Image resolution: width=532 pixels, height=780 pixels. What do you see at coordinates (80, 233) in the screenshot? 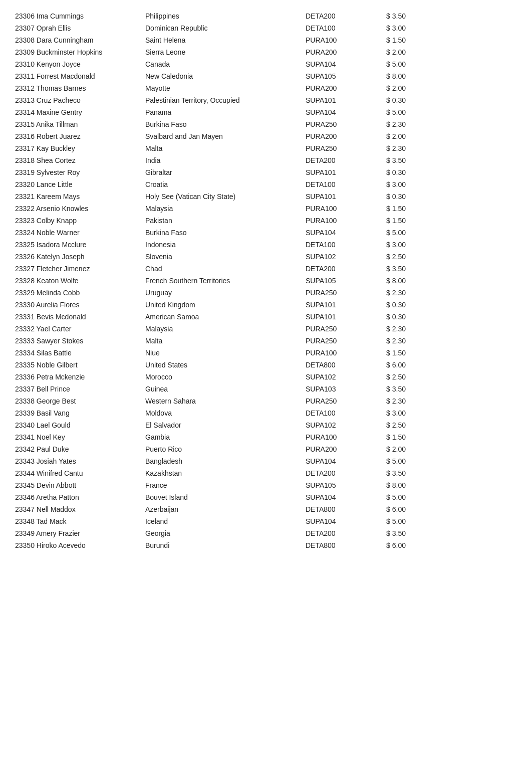
I see `row-name: 23324 Noble Warner` at bounding box center [80, 233].